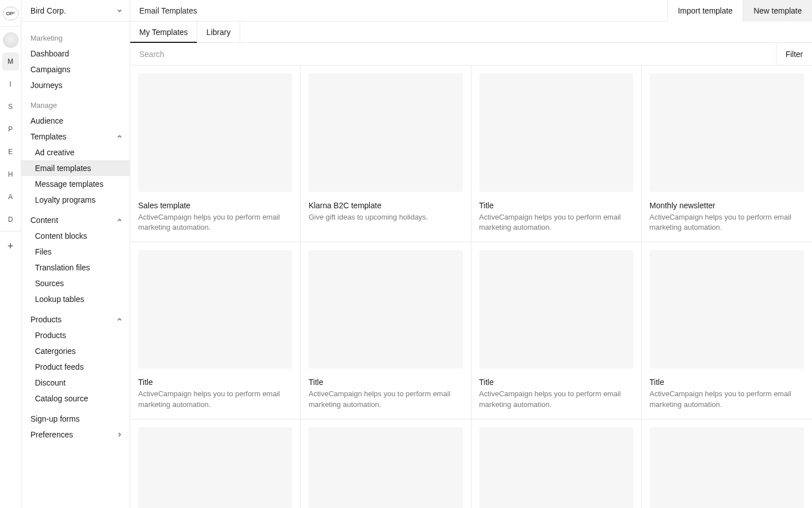 The height and width of the screenshot is (508, 812). I want to click on template-card: Klarna B2C template Give gift ideas to u…, so click(386, 154).